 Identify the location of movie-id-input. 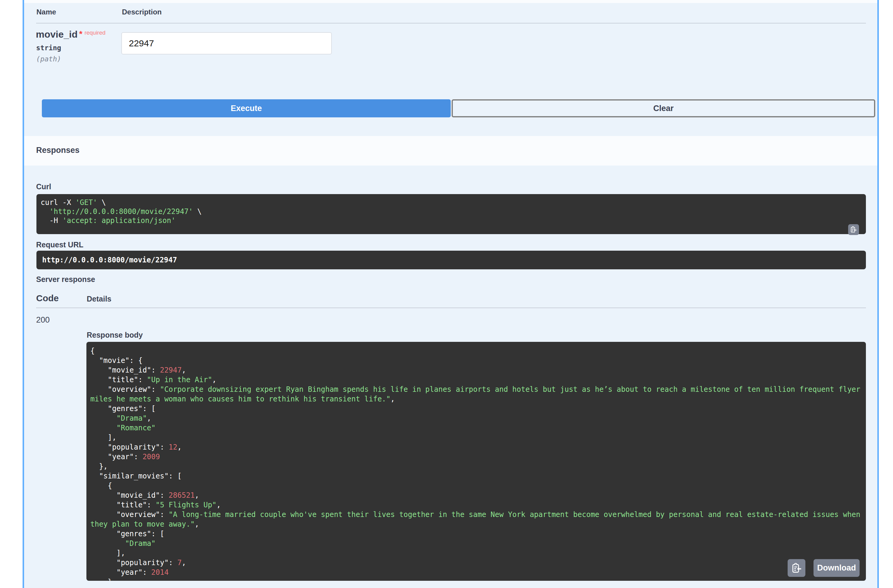
(227, 44).